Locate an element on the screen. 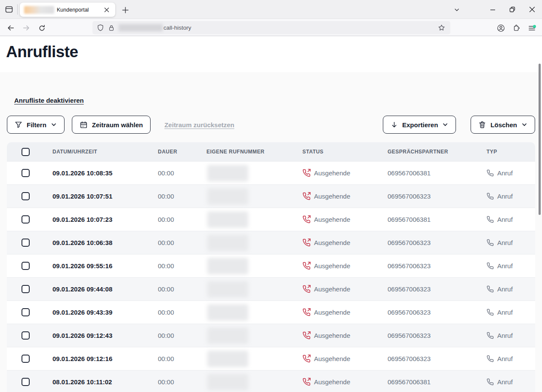 Image resolution: width=542 pixels, height=392 pixels. window-minimize-icon is located at coordinates (493, 9).